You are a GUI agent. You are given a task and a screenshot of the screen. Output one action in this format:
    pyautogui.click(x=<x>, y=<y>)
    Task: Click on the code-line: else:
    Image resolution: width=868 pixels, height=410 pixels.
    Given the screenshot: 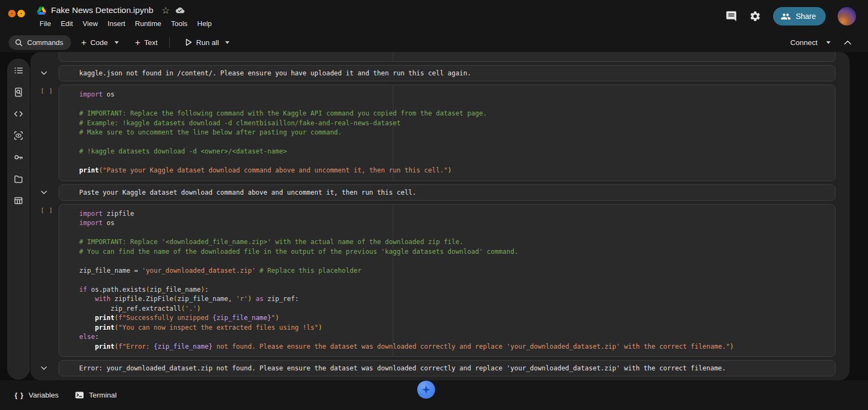 What is the action you would take?
    pyautogui.click(x=447, y=337)
    